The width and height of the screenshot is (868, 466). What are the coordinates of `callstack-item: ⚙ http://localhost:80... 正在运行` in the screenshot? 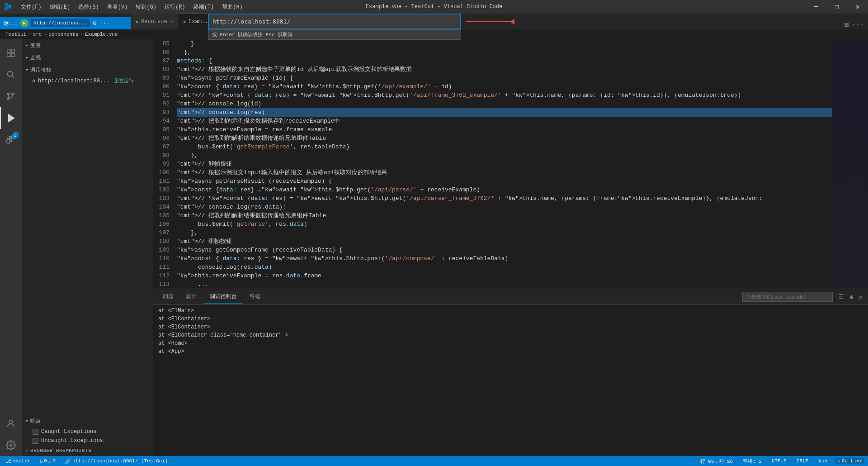 It's located at (87, 81).